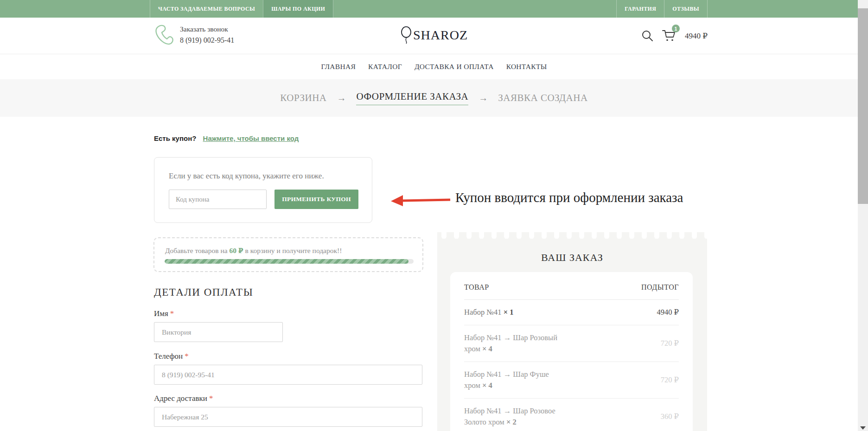 The width and height of the screenshot is (868, 431). Describe the element at coordinates (527, 67) in the screenshot. I see `nav-item-contacts: КОНТАКТЫ` at that location.